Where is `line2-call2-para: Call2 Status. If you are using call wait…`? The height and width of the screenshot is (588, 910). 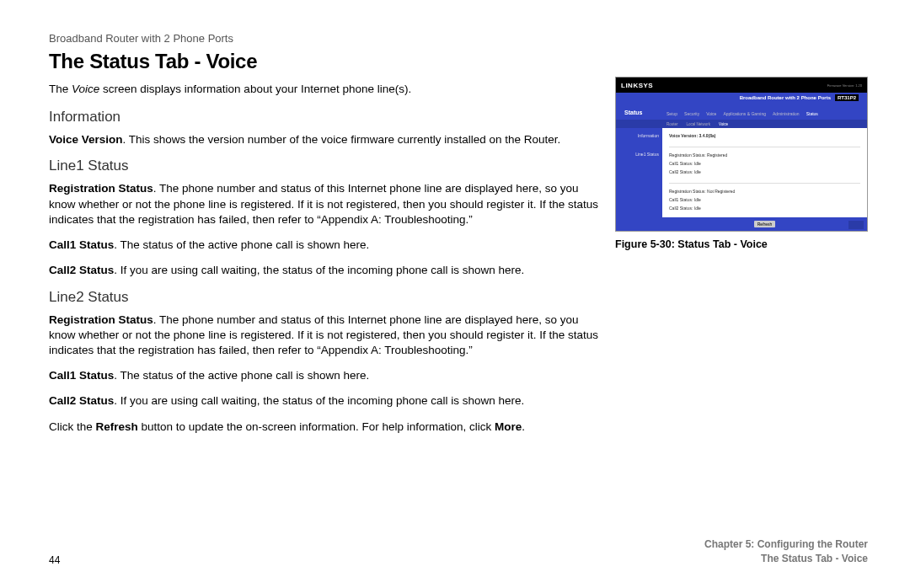
line2-call2-para: Call2 Status. If you are using call wait… is located at coordinates (324, 401).